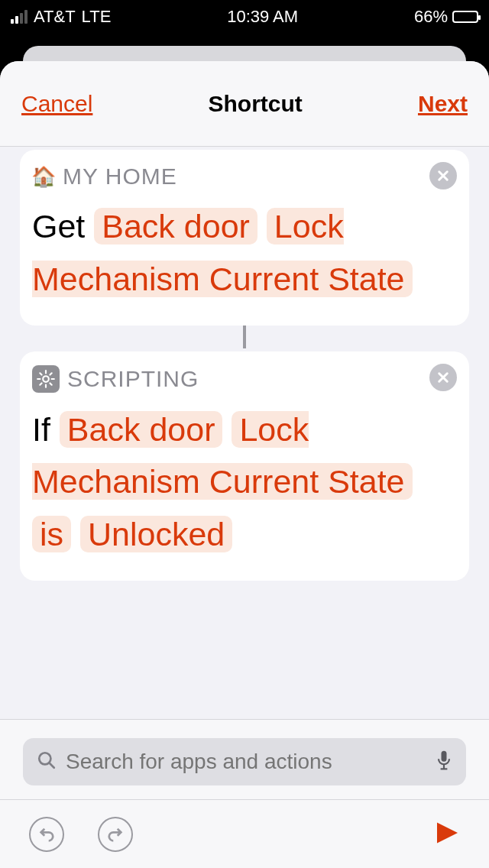 The height and width of the screenshot is (868, 489). What do you see at coordinates (431, 17) in the screenshot?
I see `battery-percent: 66%` at bounding box center [431, 17].